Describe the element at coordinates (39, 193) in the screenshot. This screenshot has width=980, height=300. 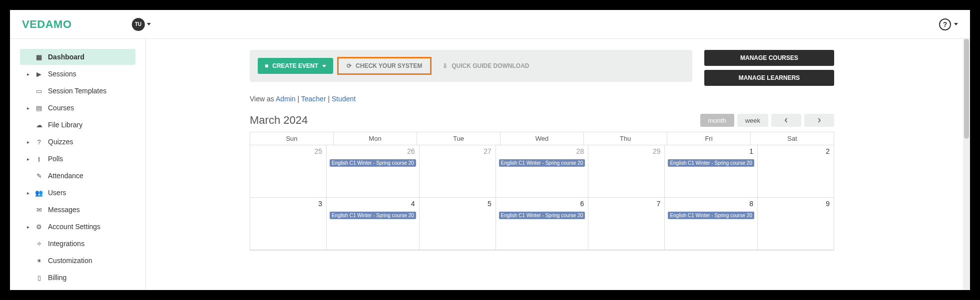
I see `users-icon: 👥` at that location.